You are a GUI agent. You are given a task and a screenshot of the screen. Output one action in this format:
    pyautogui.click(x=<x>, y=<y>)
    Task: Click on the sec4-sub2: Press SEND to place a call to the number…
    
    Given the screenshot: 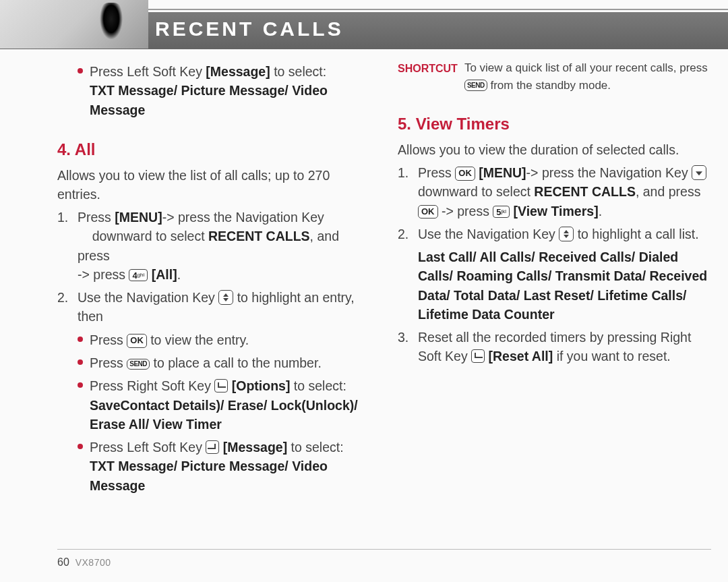 What is the action you would take?
    pyautogui.click(x=214, y=363)
    